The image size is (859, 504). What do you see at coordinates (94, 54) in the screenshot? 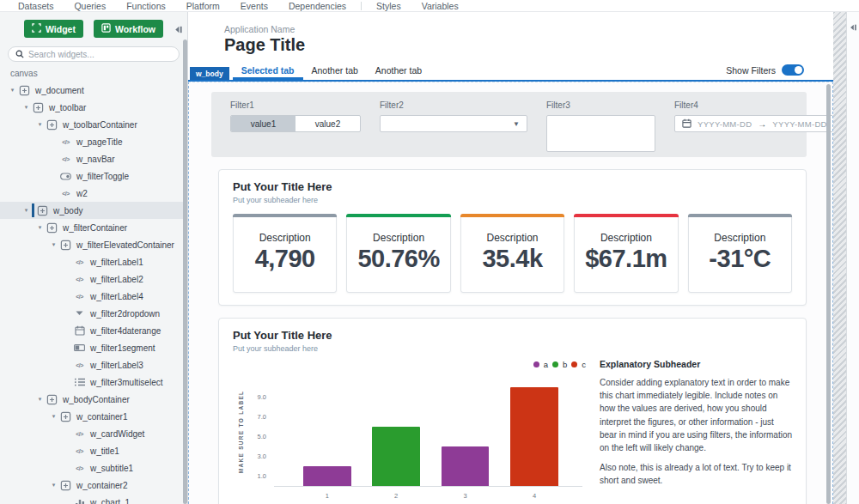
I see `widget-search` at bounding box center [94, 54].